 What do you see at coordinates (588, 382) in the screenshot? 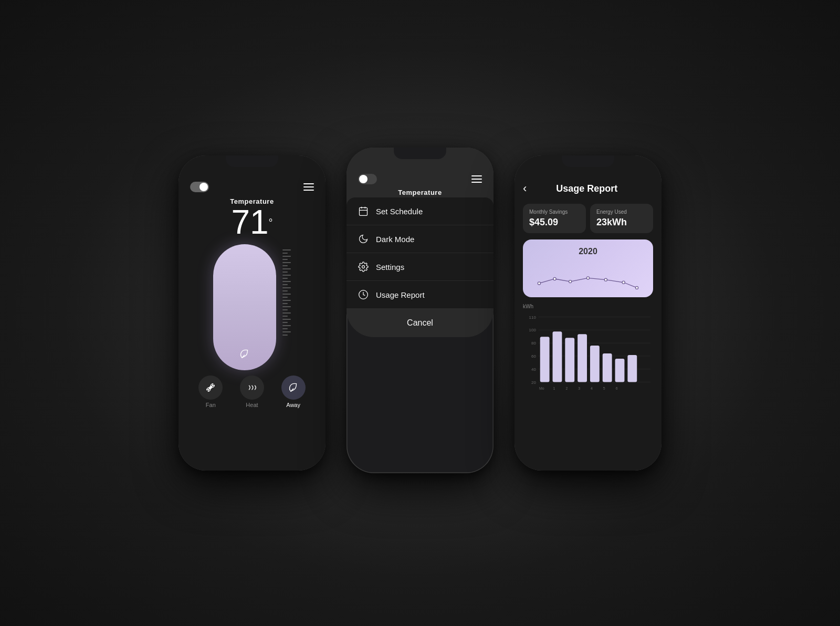
I see `bar-chart-section: kWh 110 100 80 60` at bounding box center [588, 382].